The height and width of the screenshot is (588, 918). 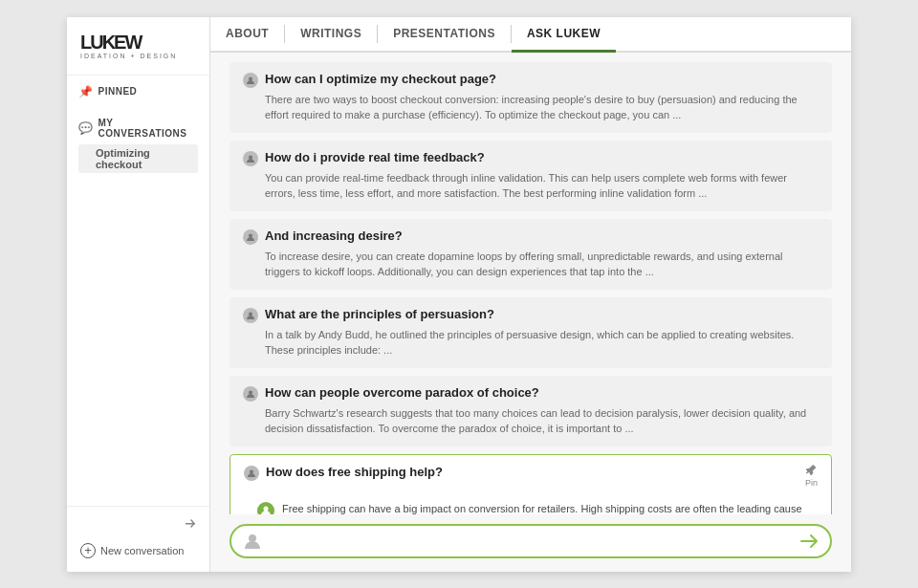 What do you see at coordinates (138, 524) in the screenshot?
I see `collapse-button` at bounding box center [138, 524].